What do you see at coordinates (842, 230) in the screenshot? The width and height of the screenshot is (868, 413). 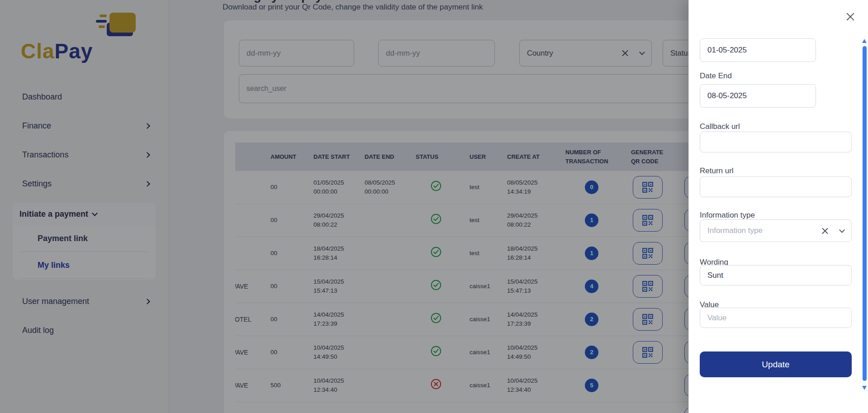 I see `chevron-down-icon` at bounding box center [842, 230].